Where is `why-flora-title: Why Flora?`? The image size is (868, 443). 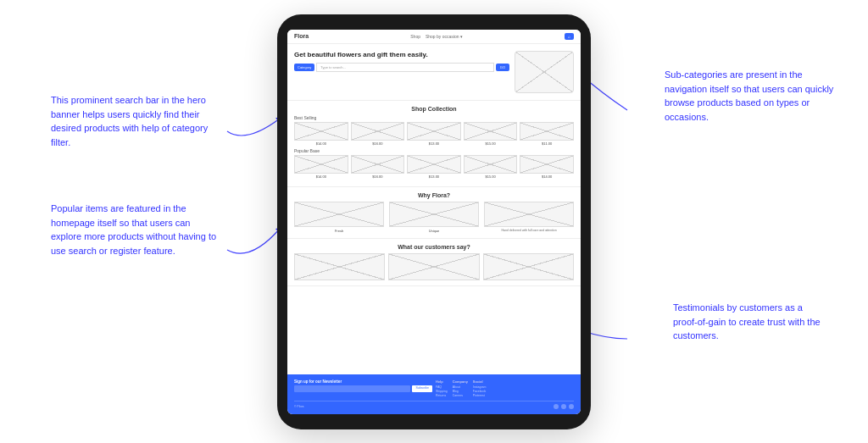 why-flora-title: Why Flora? is located at coordinates (434, 195).